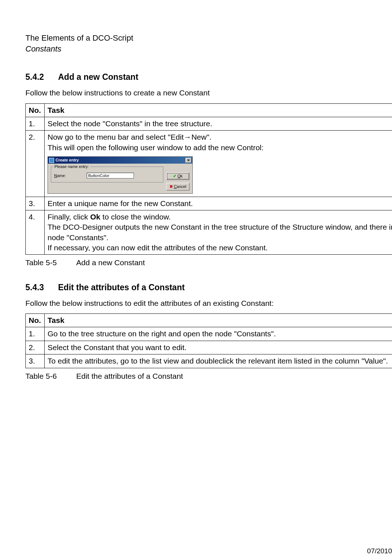 This screenshot has width=392, height=554. What do you see at coordinates (209, 49) in the screenshot?
I see `header-subtitle: Constants` at bounding box center [209, 49].